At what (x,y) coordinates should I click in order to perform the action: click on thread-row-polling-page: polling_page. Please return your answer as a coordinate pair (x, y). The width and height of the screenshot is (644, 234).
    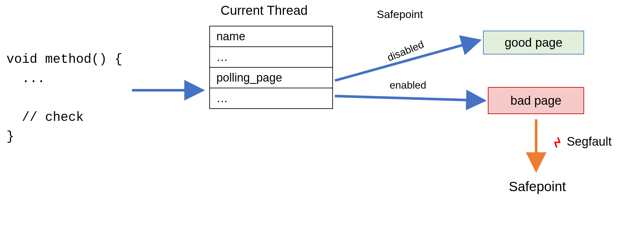
    Looking at the image, I should click on (271, 77).